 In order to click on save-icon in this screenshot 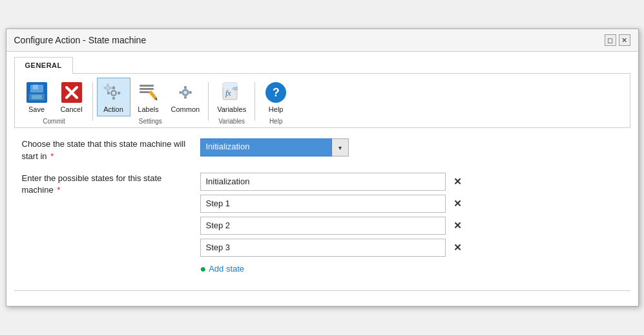, I will do `click(37, 92)`.